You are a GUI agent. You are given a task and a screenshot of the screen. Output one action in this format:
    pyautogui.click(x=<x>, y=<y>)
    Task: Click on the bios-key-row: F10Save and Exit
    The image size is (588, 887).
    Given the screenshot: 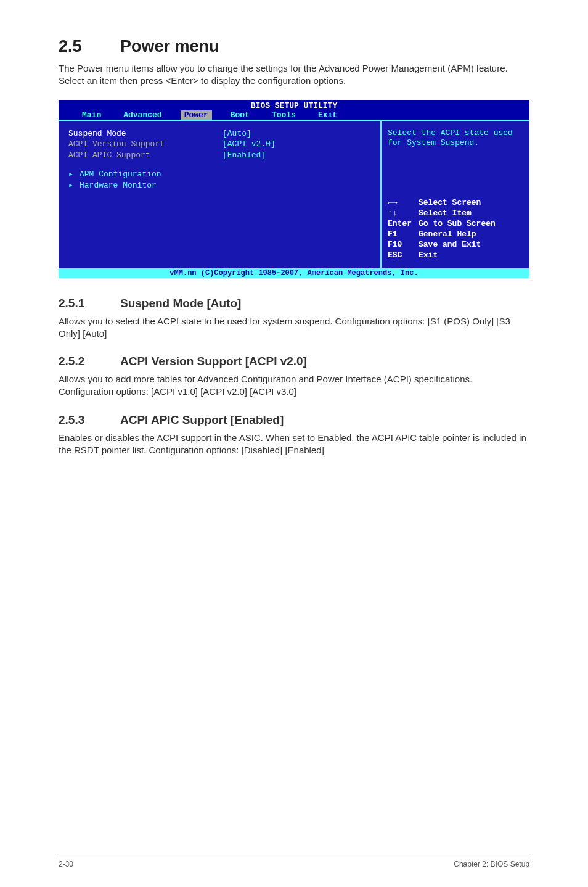 What is the action you would take?
    pyautogui.click(x=455, y=245)
    